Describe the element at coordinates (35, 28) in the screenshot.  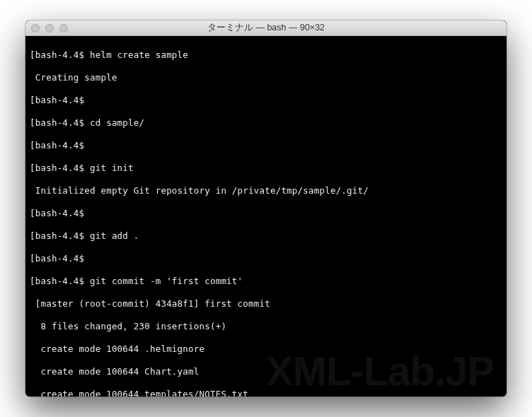
I see `close-icon` at that location.